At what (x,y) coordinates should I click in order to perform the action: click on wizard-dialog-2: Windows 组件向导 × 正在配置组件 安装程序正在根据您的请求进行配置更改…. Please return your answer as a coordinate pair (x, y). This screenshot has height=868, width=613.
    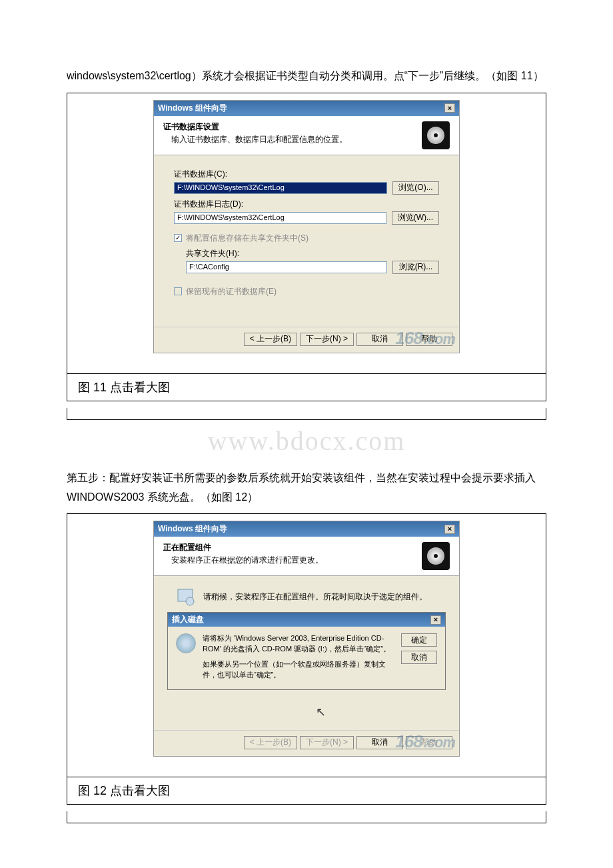
    Looking at the image, I should click on (306, 639).